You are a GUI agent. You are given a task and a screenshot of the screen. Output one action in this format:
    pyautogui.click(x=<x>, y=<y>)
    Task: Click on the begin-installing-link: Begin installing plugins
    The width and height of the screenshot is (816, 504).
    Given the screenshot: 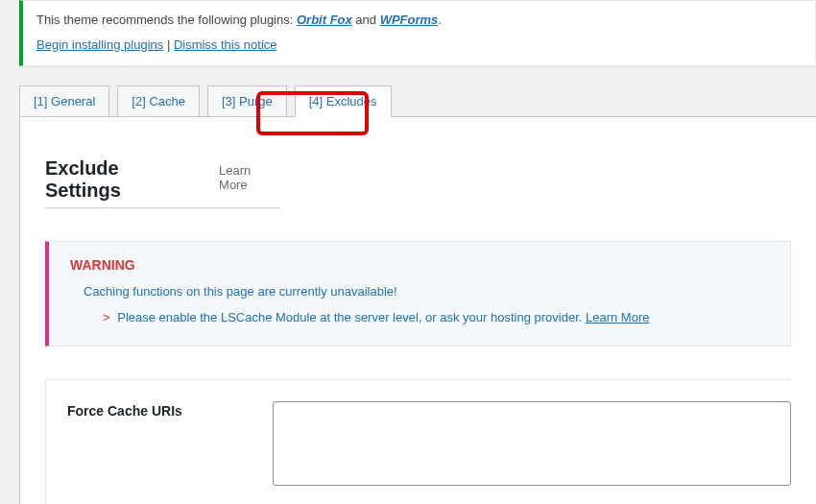 What is the action you would take?
    pyautogui.click(x=100, y=44)
    